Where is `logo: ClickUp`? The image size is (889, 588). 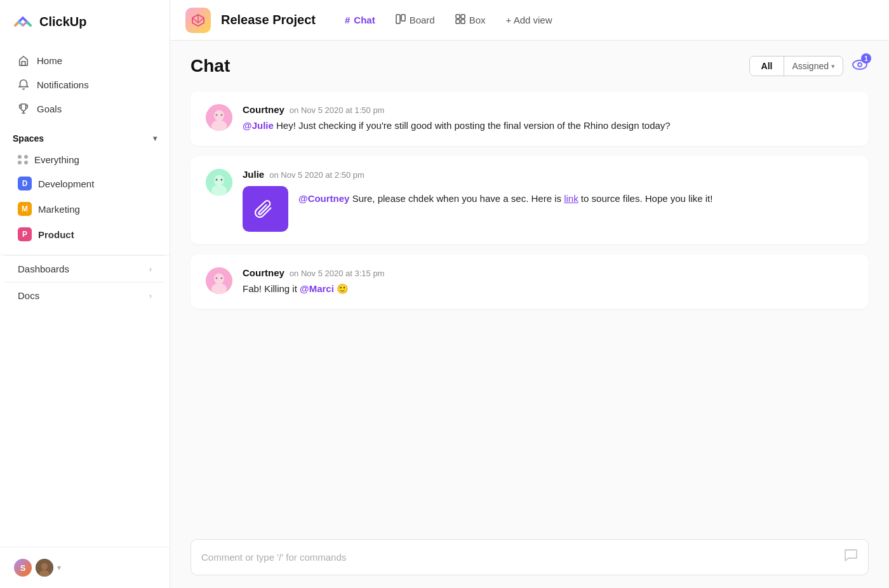 logo: ClickUp is located at coordinates (85, 22).